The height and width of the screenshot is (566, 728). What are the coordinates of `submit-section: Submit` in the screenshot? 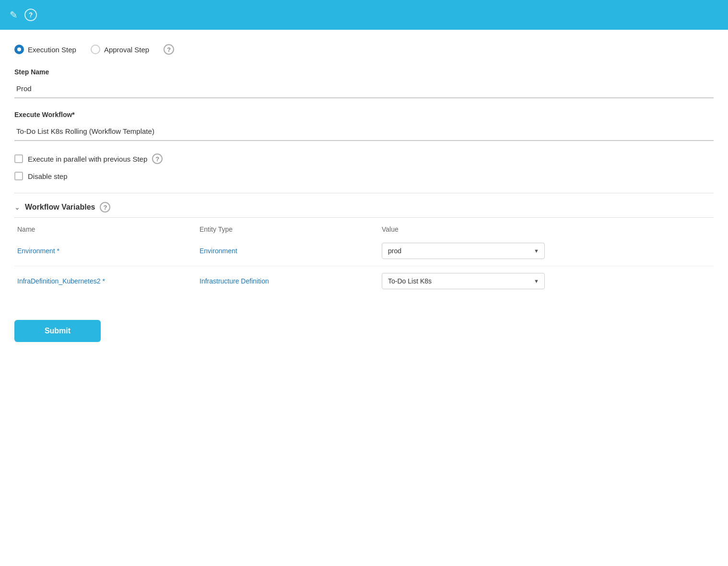 It's located at (364, 331).